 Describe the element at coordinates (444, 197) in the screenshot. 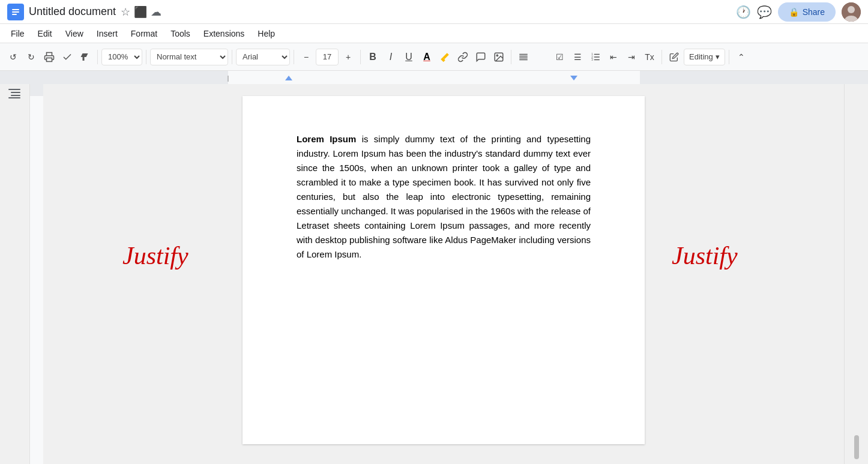

I see `document-text: Lorem Ipsum is simply dummy text of the …` at that location.